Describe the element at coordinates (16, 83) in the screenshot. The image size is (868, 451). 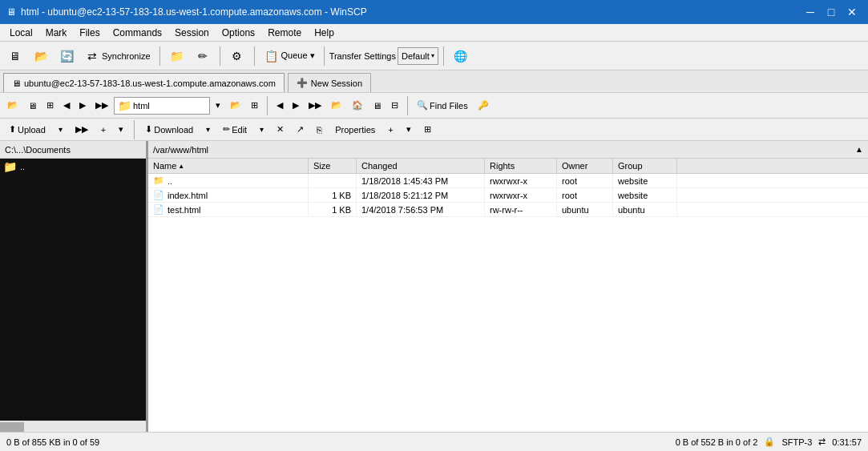
I see `session-tab-icon: 🖥` at that location.